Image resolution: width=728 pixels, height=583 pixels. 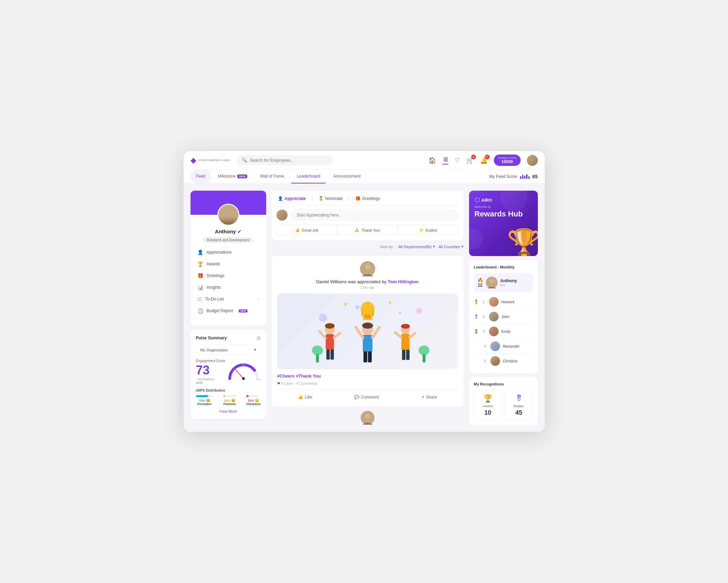 What do you see at coordinates (368, 200) in the screenshot?
I see `appreciation-tabs: 👤 Appreciate | 🏅 Nominate | 🎁 Greetings` at bounding box center [368, 200].